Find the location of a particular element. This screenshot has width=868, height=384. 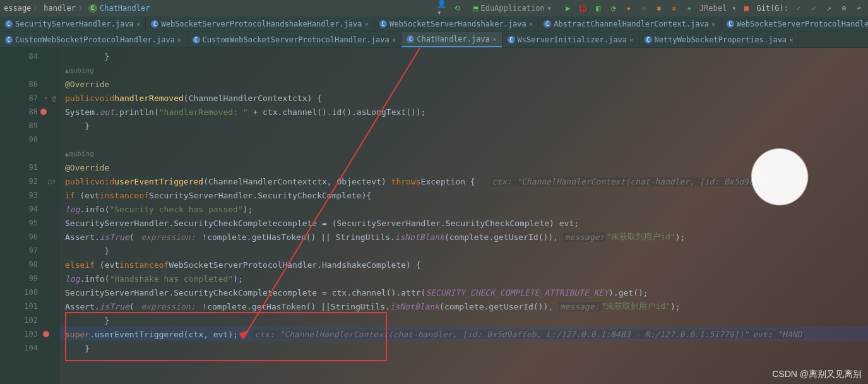

jr3-icon: ✱ is located at coordinates (659, 8).